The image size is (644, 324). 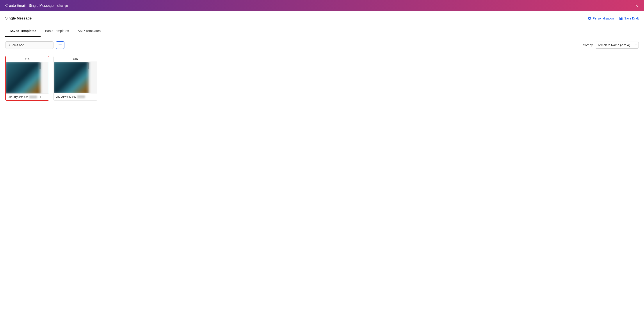 What do you see at coordinates (62, 6) in the screenshot?
I see `header-change-link: Change` at bounding box center [62, 6].